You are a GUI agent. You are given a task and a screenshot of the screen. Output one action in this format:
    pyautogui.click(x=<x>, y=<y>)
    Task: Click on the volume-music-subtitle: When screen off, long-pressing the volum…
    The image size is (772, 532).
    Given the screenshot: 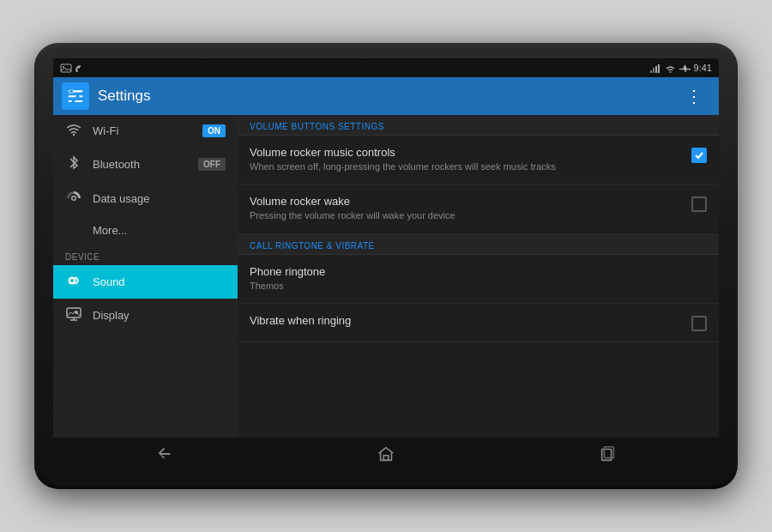 What is the action you would take?
    pyautogui.click(x=470, y=166)
    